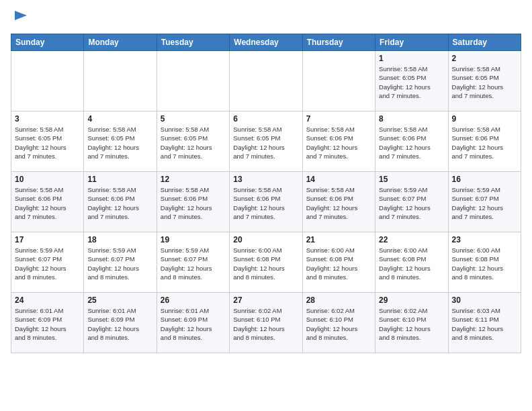 The width and height of the screenshot is (532, 411). Describe the element at coordinates (19, 18) in the screenshot. I see `logo` at that location.